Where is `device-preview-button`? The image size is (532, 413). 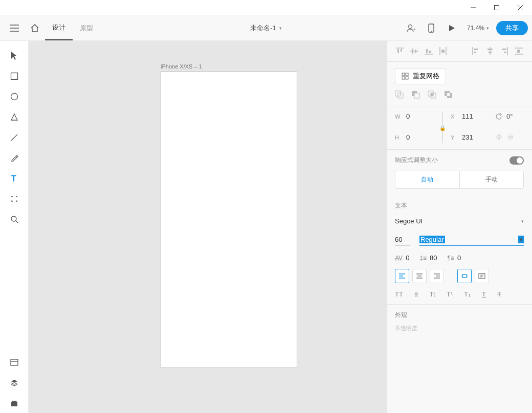
device-preview-button is located at coordinates (431, 28).